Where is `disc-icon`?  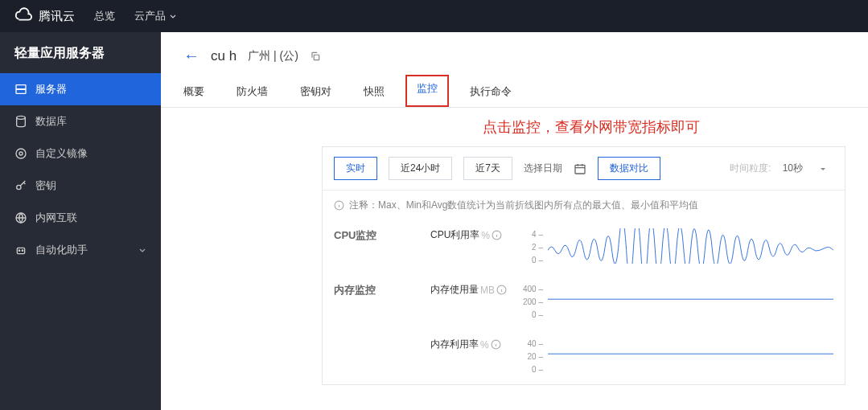 disc-icon is located at coordinates (21, 154).